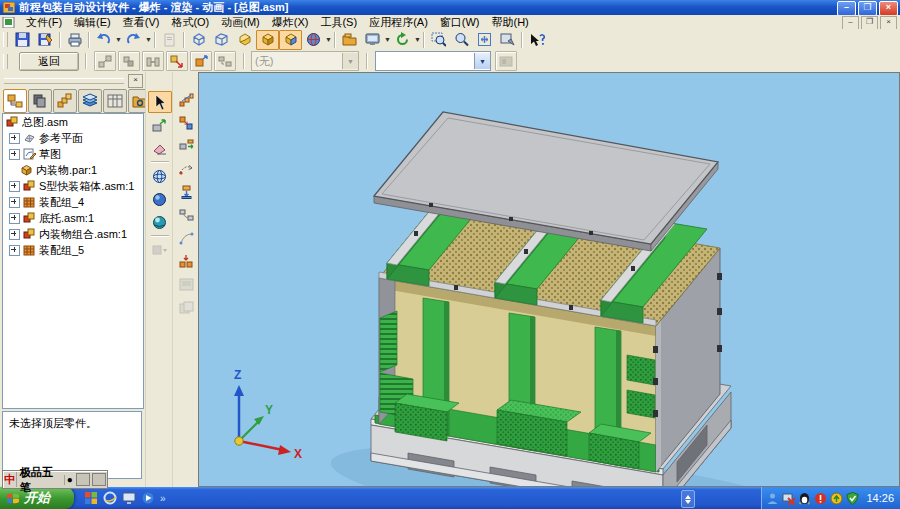 This screenshot has height=509, width=900. Describe the element at coordinates (160, 102) in the screenshot. I see `select-tool-button` at that location.